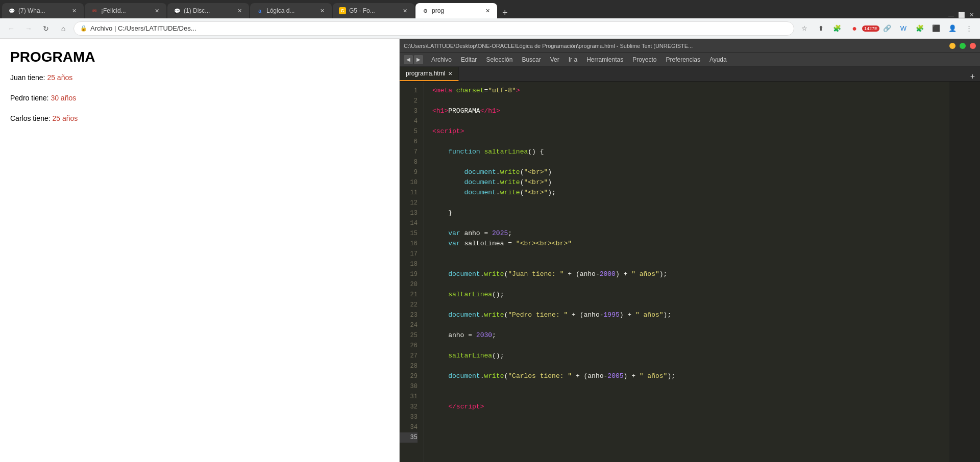  What do you see at coordinates (965, 272) in the screenshot?
I see `minimap` at bounding box center [965, 272].